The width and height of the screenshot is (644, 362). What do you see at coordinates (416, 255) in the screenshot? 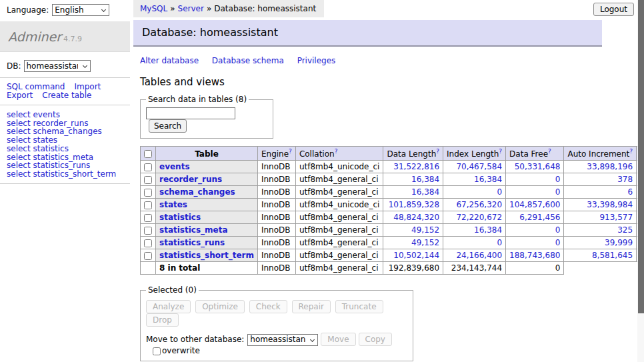
I see `data-length-link: 10,502,144` at bounding box center [416, 255].